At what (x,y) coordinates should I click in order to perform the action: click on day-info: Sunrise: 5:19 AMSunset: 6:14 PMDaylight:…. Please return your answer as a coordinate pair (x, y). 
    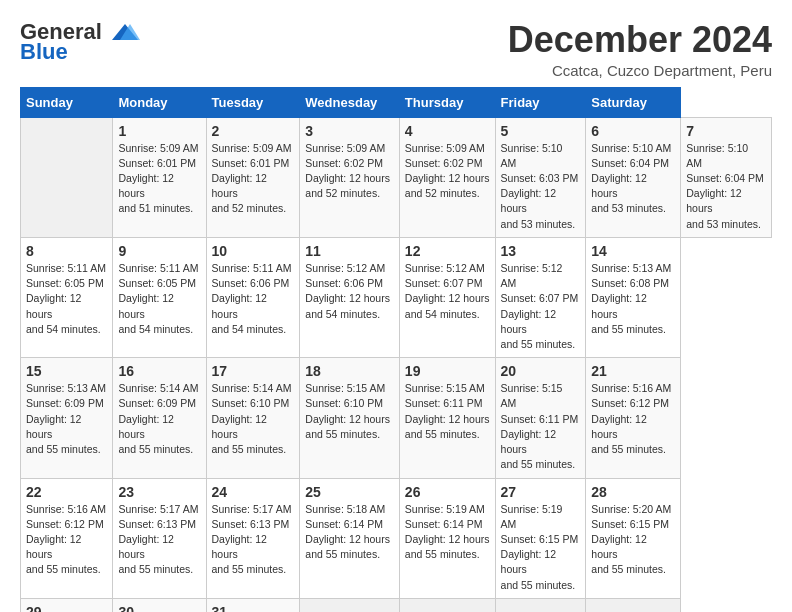
    Looking at the image, I should click on (448, 532).